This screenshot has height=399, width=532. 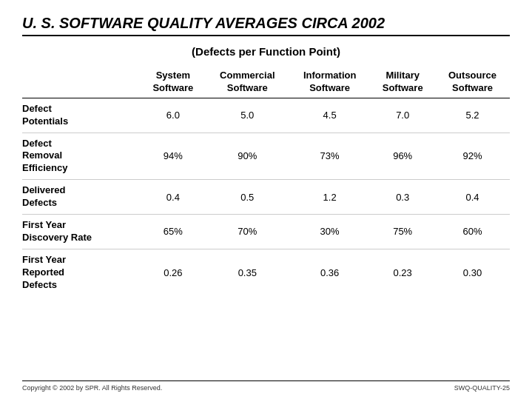 What do you see at coordinates (403, 272) in the screenshot?
I see `cell-military-4: 0.23` at bounding box center [403, 272].